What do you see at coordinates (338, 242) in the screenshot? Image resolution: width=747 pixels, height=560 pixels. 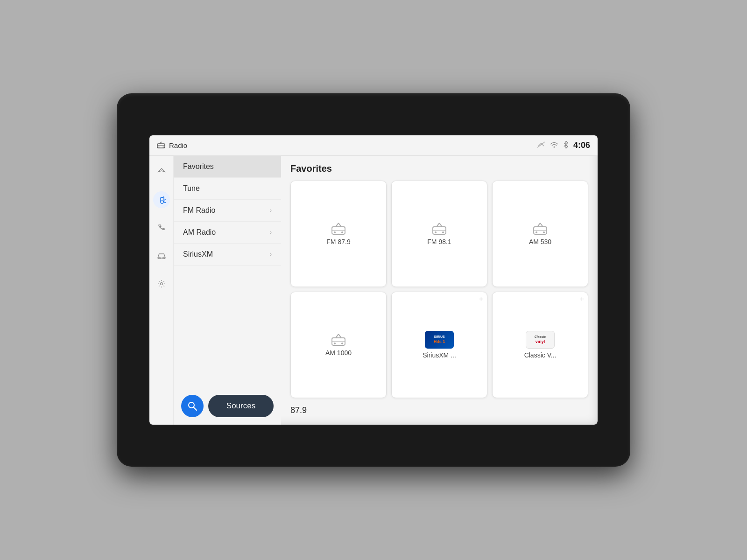 I see `tile-label-fm-87-9: FM 87.9` at bounding box center [338, 242].